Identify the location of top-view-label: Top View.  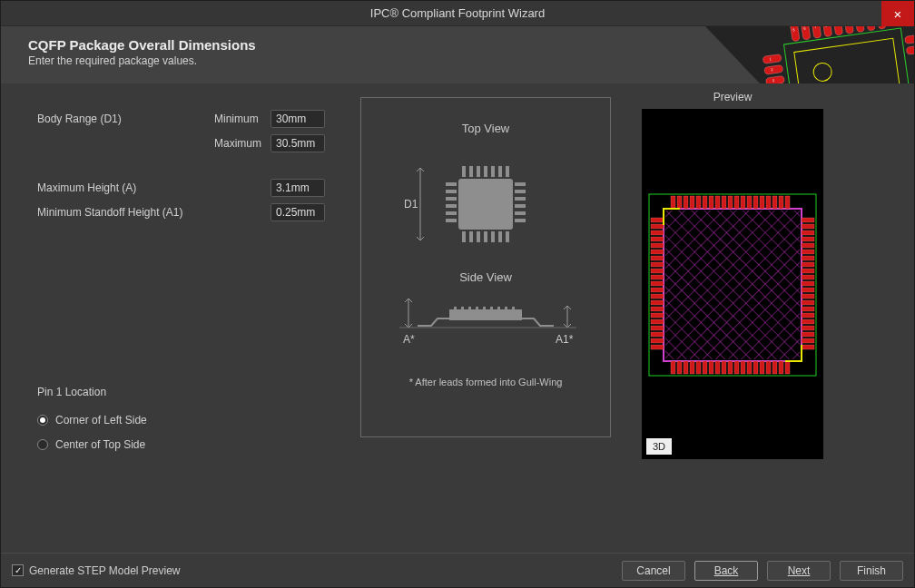
(486, 129).